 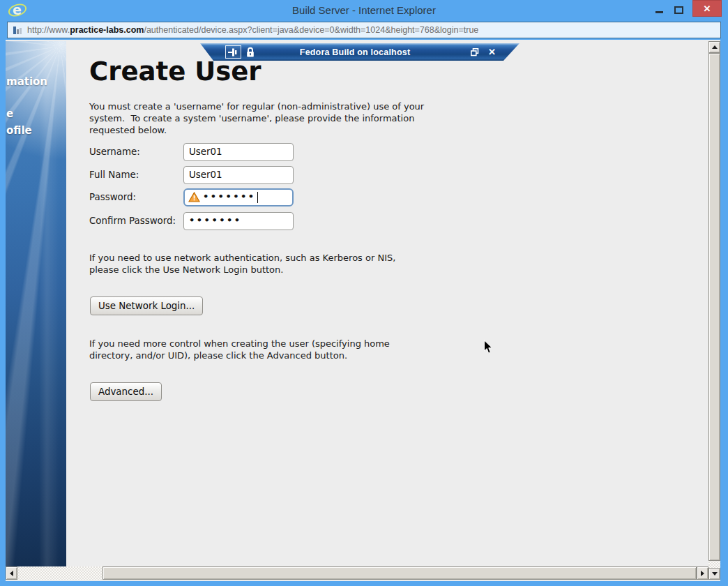 I want to click on page-title: Create User, so click(x=176, y=71).